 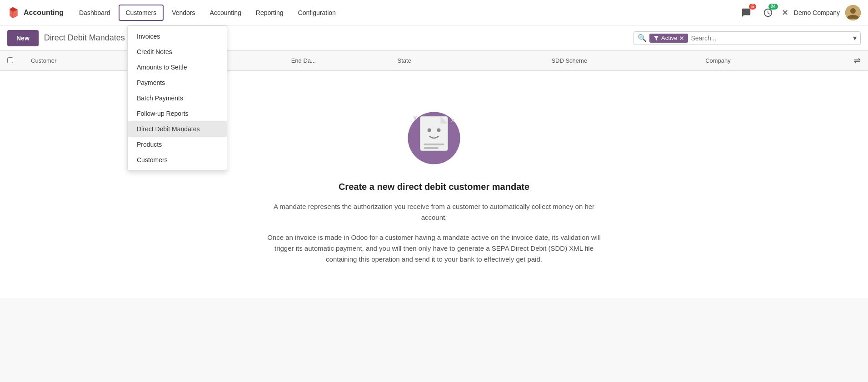 I want to click on dropdown-credit-notes: Credit Notes, so click(x=177, y=52).